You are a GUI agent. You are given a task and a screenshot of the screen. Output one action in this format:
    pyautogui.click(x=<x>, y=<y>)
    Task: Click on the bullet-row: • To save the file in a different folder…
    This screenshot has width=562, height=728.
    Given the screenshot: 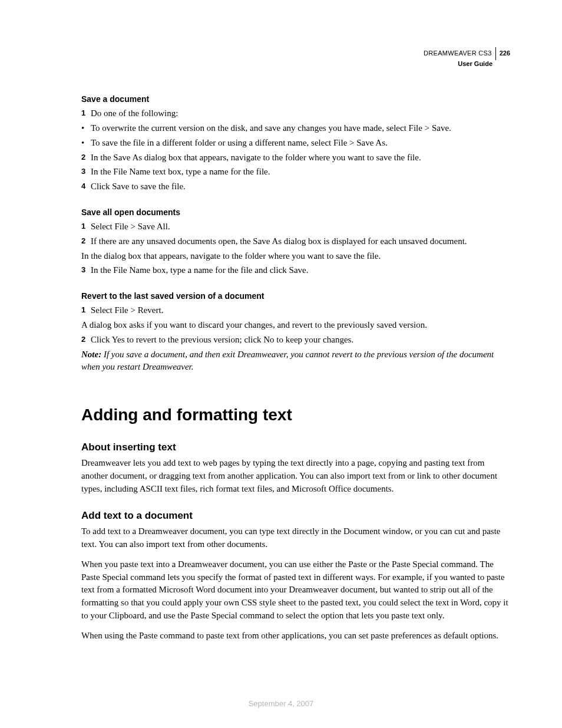 What is the action you would take?
    pyautogui.click(x=296, y=143)
    